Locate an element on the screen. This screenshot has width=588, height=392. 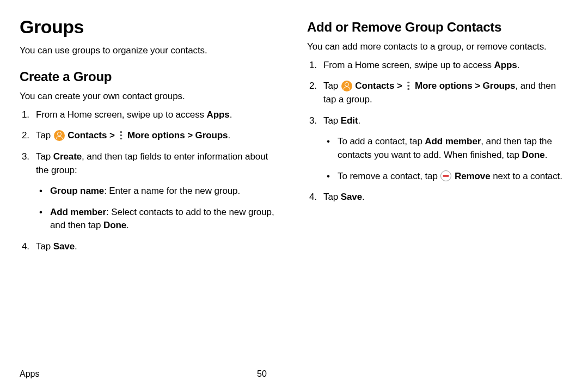
bullet-add-contact: To add a contact, tap Add member, and th… is located at coordinates (446, 148).